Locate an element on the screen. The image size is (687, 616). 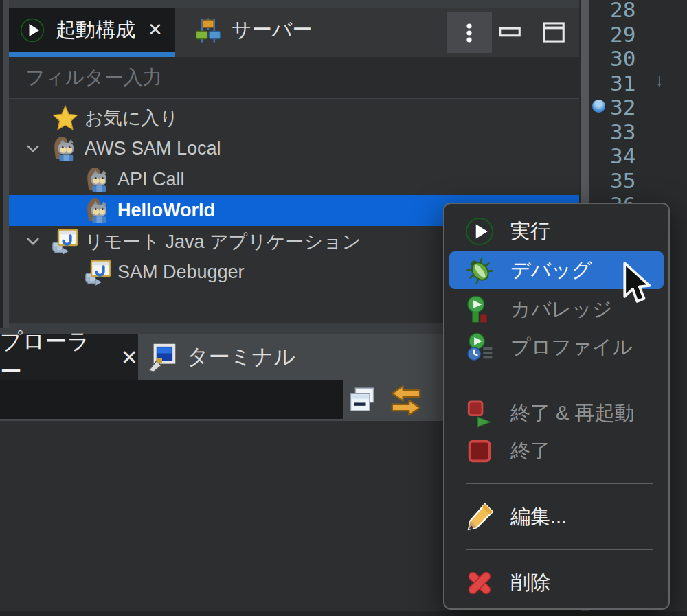
line-number: 33 is located at coordinates (622, 133).